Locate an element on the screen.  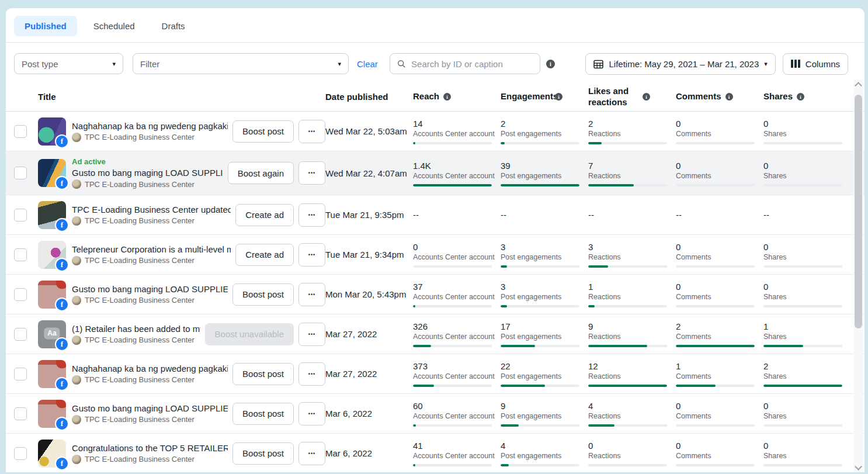
filter-select: Filter ▾ is located at coordinates (241, 64).